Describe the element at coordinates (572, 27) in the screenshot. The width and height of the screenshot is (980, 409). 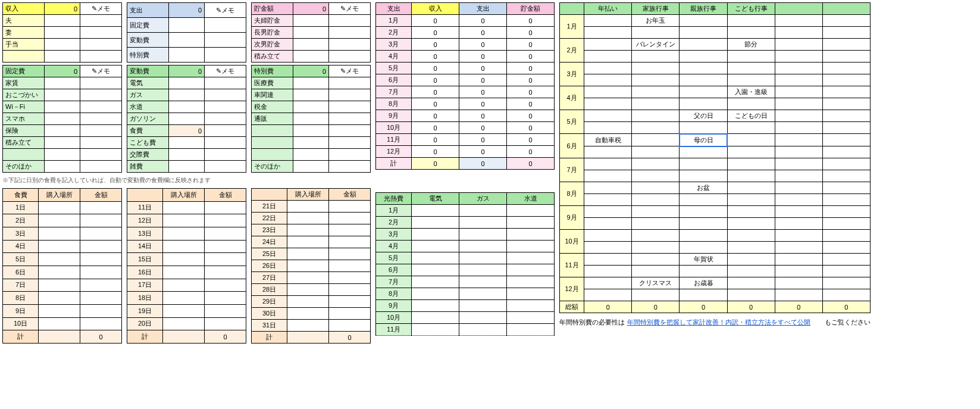
I see `event-month: 1月` at that location.